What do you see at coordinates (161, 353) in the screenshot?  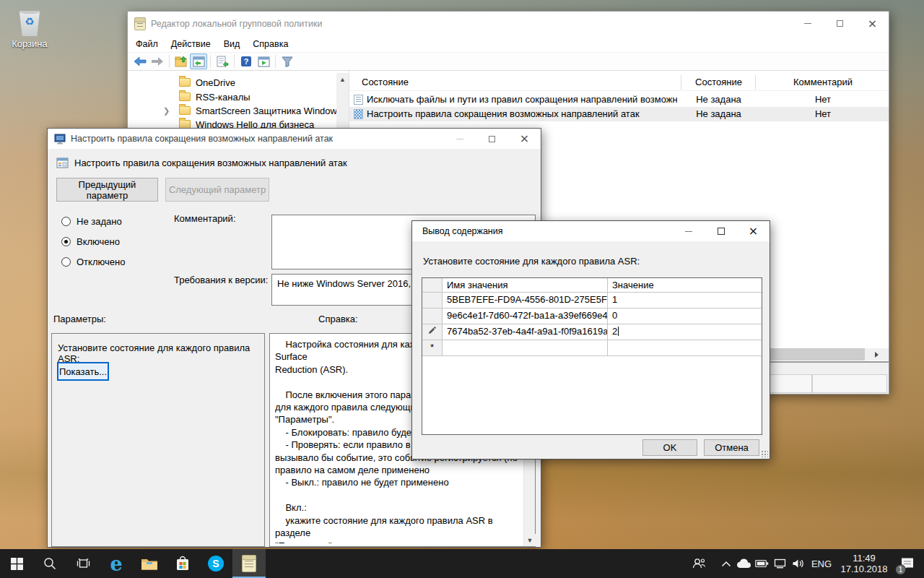 I see `options-text: Установите состояние для каждого правила…` at bounding box center [161, 353].